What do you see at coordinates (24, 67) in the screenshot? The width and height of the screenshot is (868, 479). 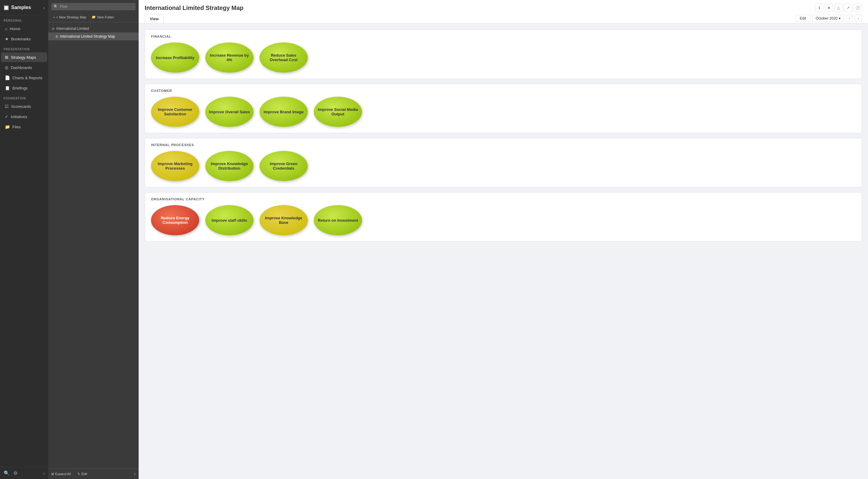 I see `sidebar-item-dashboards: ◎ Dashboards` at bounding box center [24, 67].